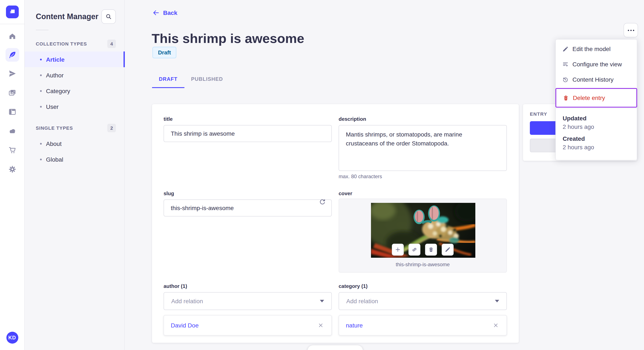 Image resolution: width=644 pixels, height=350 pixels. What do you see at coordinates (416, 139) in the screenshot?
I see `description-value: Mantis shrimps, or stomatopods, are mari…` at bounding box center [416, 139].